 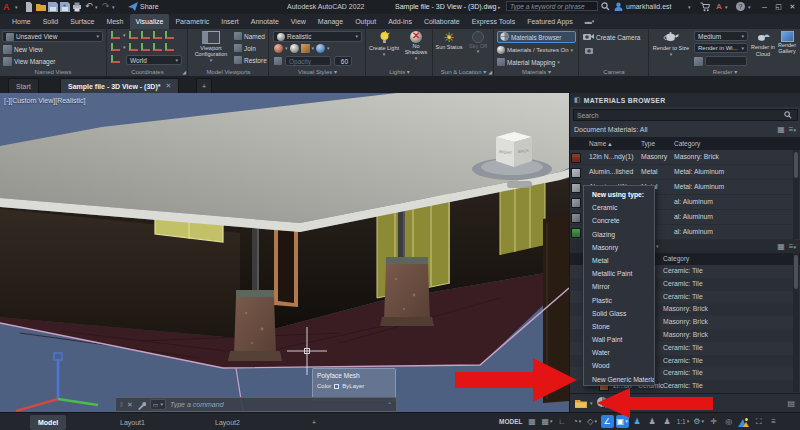 What do you see at coordinates (510, 422) in the screenshot?
I see `model-space-button: MODEL` at bounding box center [510, 422].